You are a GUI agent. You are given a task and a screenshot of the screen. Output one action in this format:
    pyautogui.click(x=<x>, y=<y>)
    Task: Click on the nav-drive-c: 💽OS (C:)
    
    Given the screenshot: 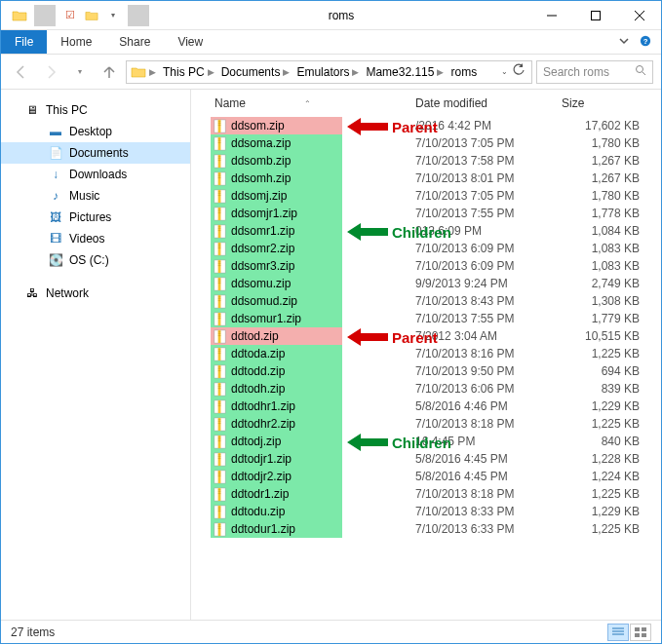 What is the action you would take?
    pyautogui.click(x=96, y=260)
    